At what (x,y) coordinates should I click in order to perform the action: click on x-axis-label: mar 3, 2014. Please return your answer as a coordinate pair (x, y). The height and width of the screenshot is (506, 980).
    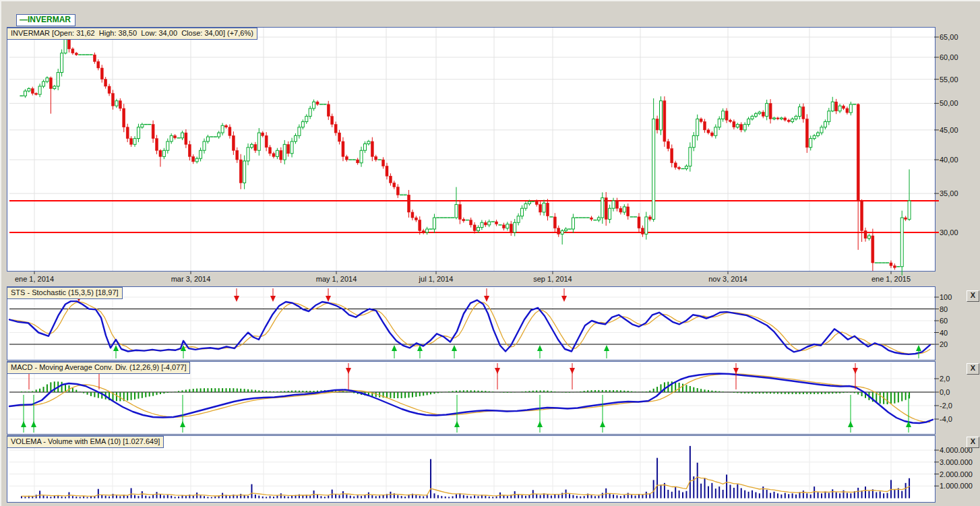
    Looking at the image, I should click on (191, 279).